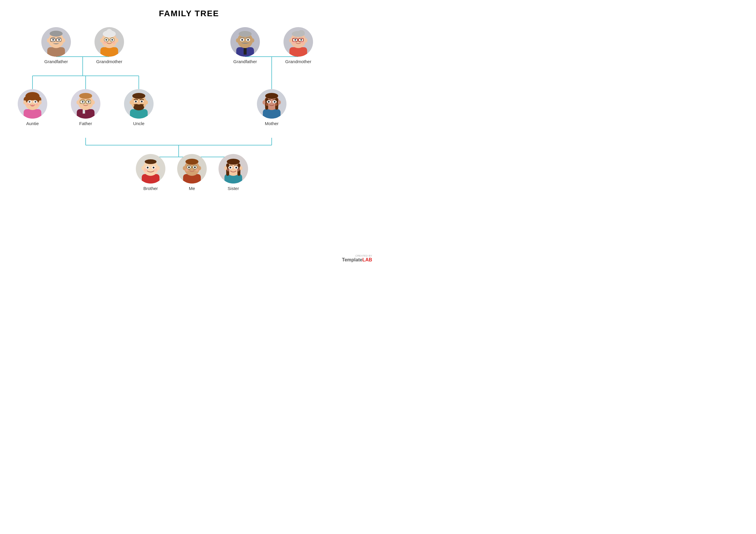 The image size is (756, 534). Describe the element at coordinates (233, 169) in the screenshot. I see `avatar-sister` at that location.